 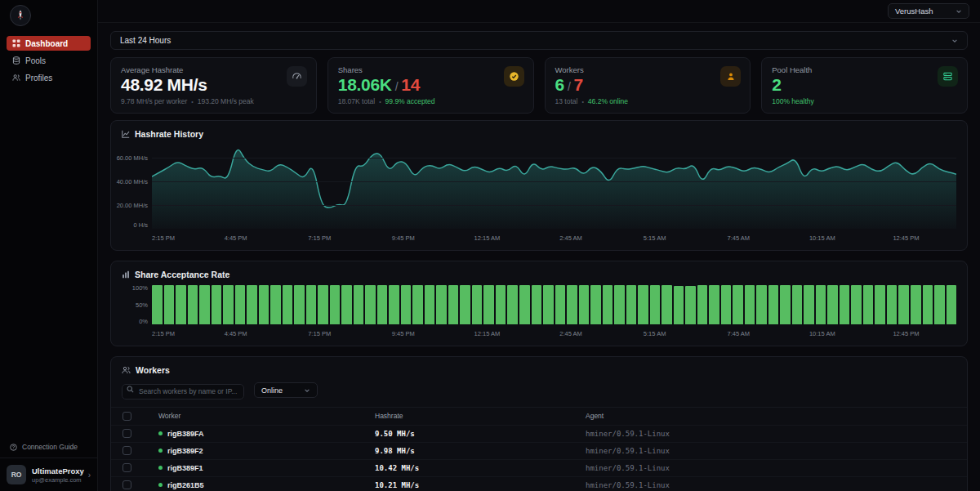 What do you see at coordinates (140, 288) in the screenshot?
I see `y-tick-label: 100%` at bounding box center [140, 288].